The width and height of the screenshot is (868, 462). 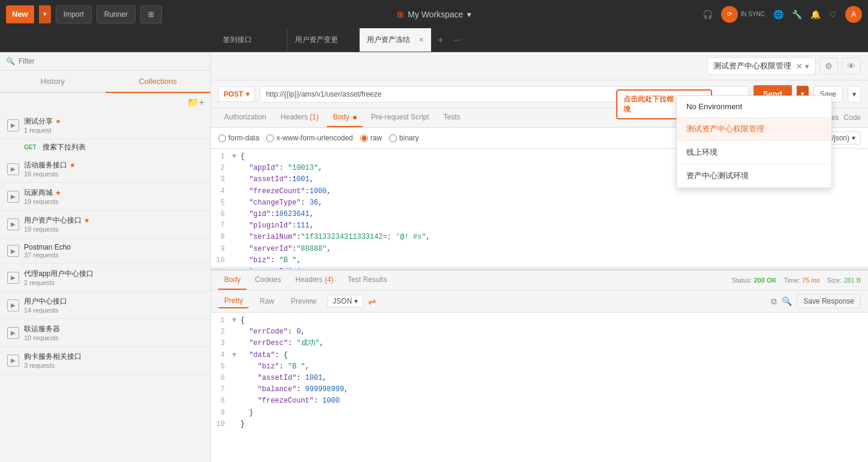 I want to click on radio-raw: raw, so click(x=371, y=138).